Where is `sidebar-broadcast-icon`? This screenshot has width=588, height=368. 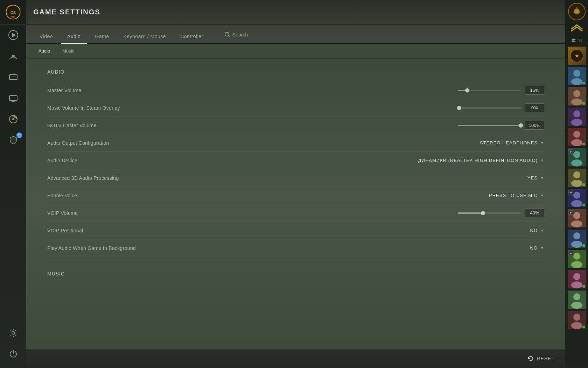 sidebar-broadcast-icon is located at coordinates (13, 56).